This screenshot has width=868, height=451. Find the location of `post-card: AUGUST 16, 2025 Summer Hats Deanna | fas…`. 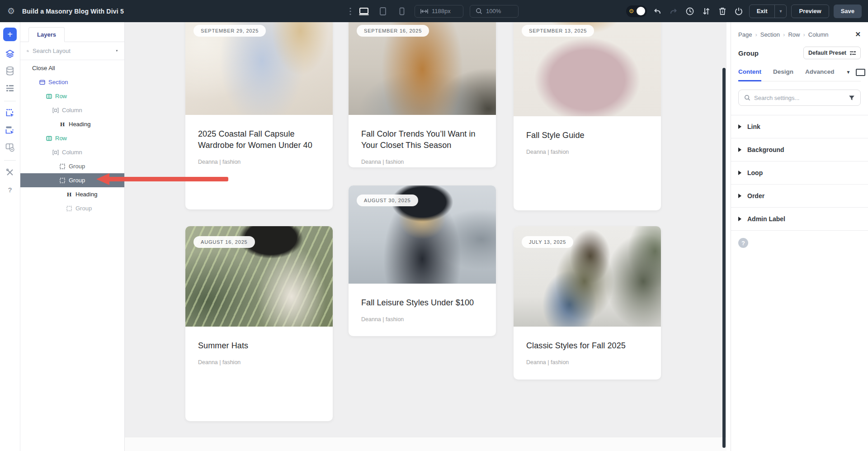

post-card: AUGUST 16, 2025 Summer Hats Deanna | fas… is located at coordinates (259, 324).